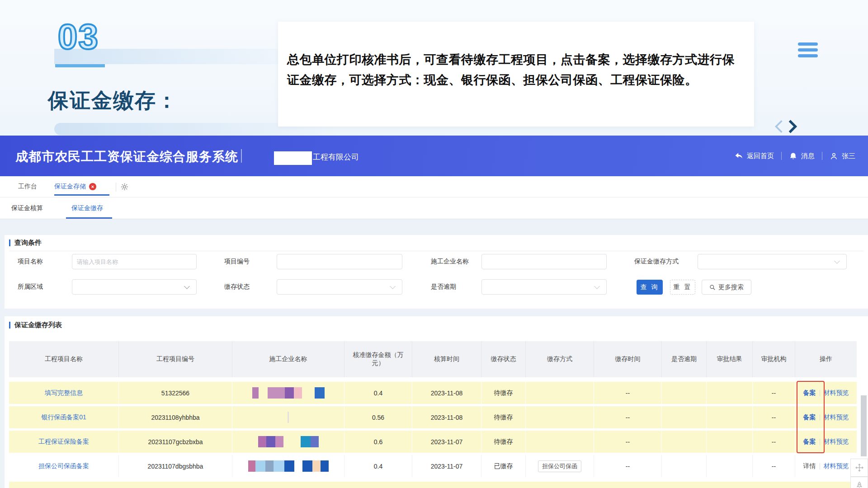  I want to click on column-header: 工程项目名称, so click(64, 359).